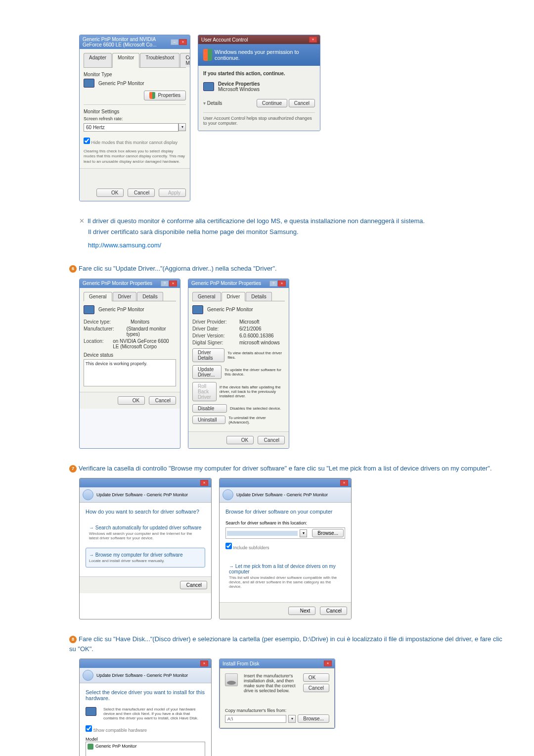 The image size is (534, 756). Describe the element at coordinates (257, 335) in the screenshot. I see `version-value: 6.0.6000.16386` at that location.